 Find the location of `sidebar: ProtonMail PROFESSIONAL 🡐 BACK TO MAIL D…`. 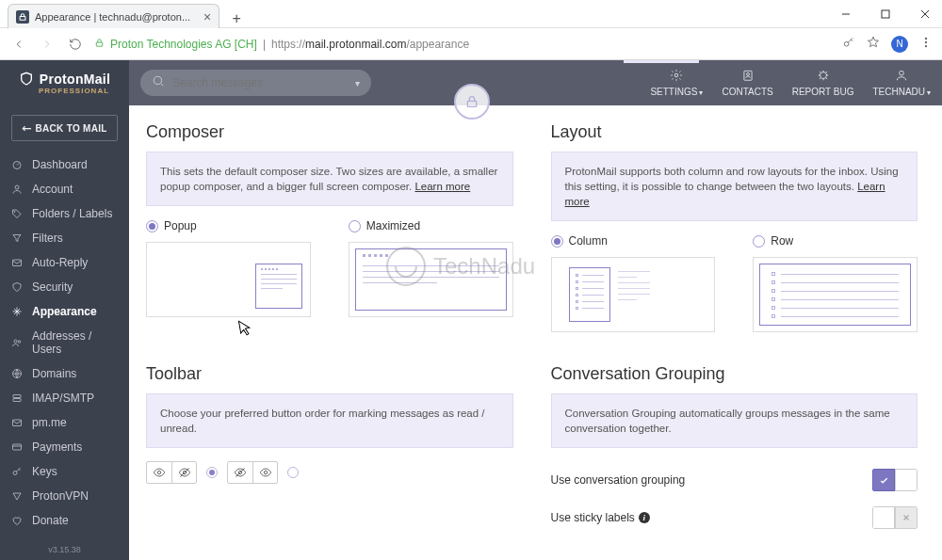

sidebar: ProtonMail PROFESSIONAL 🡐 BACK TO MAIL D… is located at coordinates (64, 311).